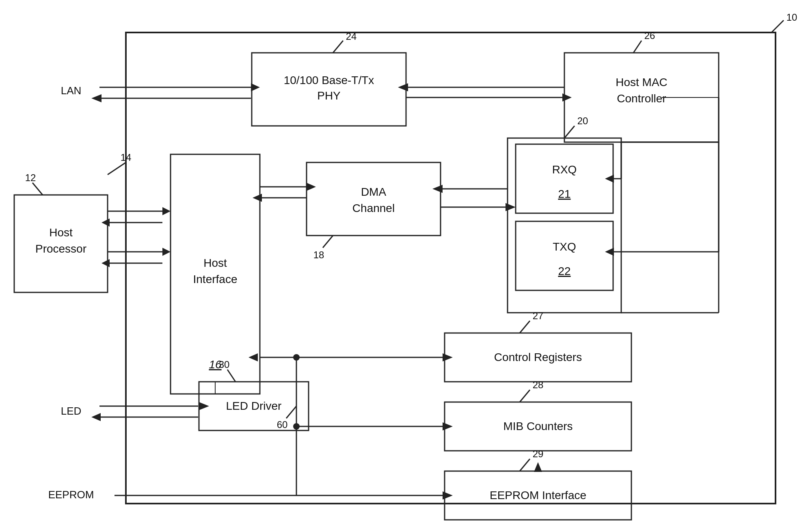  What do you see at coordinates (609, 179) in the screenshot?
I see `arrow-mac-rxq` at bounding box center [609, 179].